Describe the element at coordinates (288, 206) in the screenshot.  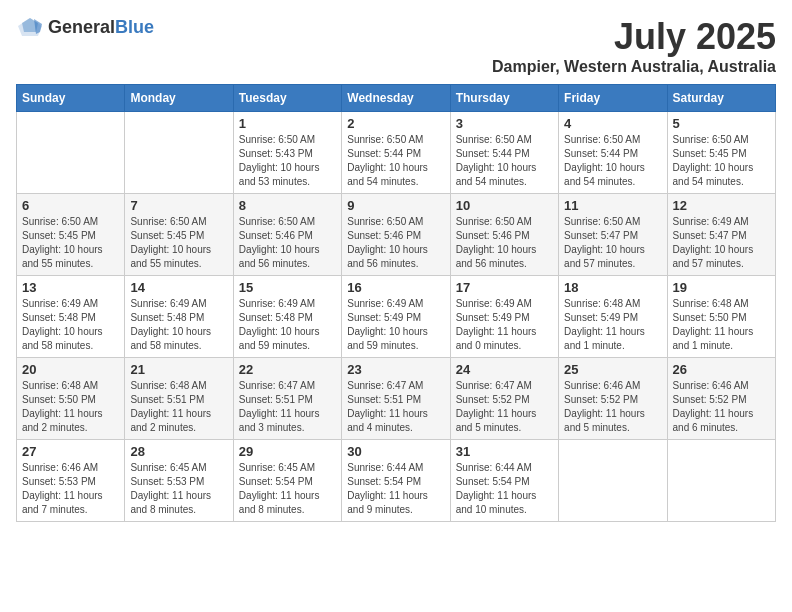
I see `day-number: 8` at that location.